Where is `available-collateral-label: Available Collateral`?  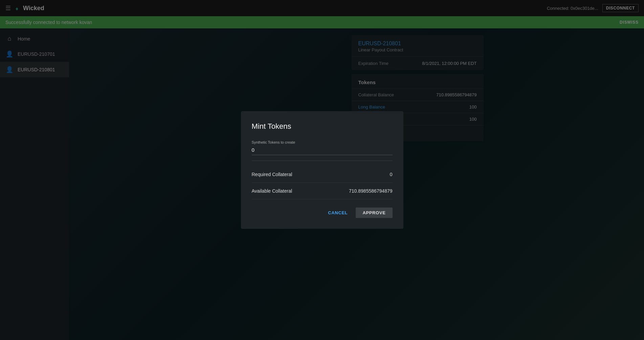 available-collateral-label: Available Collateral is located at coordinates (272, 191).